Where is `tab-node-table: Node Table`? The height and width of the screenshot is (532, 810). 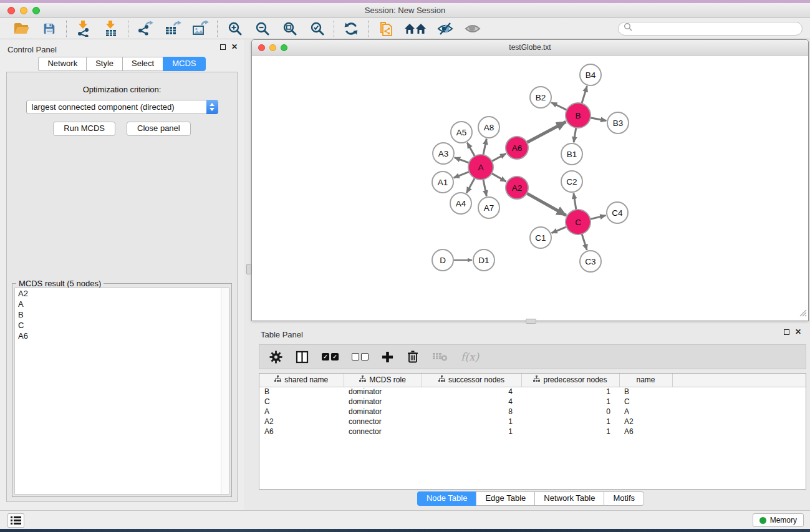
tab-node-table: Node Table is located at coordinates (446, 499).